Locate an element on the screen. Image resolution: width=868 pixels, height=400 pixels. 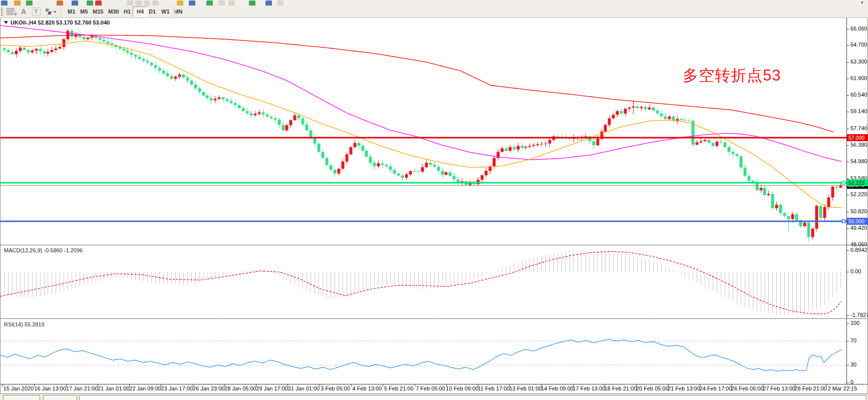
chart-toolbar: F A T ▾ M1M5M15M30H1H4D1W1MN is located at coordinates (434, 12).